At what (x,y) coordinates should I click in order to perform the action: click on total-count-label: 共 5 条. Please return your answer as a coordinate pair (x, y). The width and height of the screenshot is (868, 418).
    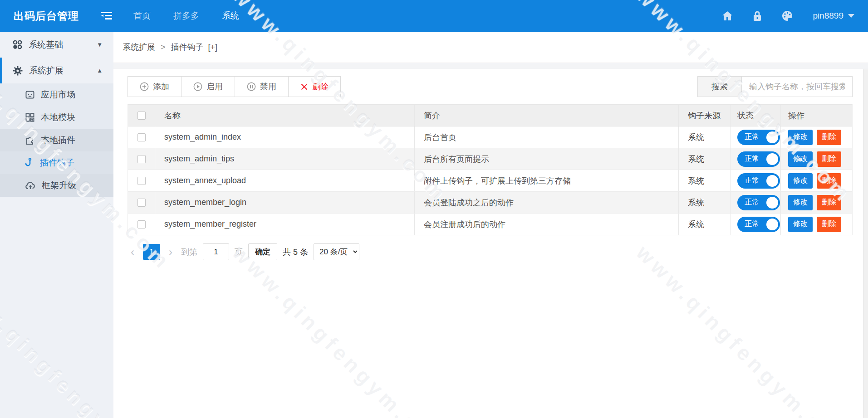
    Looking at the image, I should click on (295, 252).